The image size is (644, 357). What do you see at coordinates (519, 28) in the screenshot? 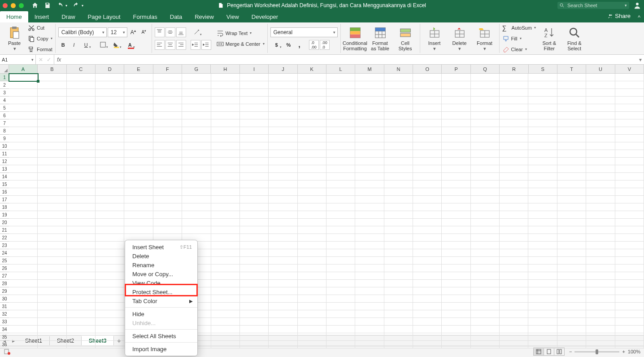
I see `autosum-button: ∑ AutoSum▾` at bounding box center [519, 28].